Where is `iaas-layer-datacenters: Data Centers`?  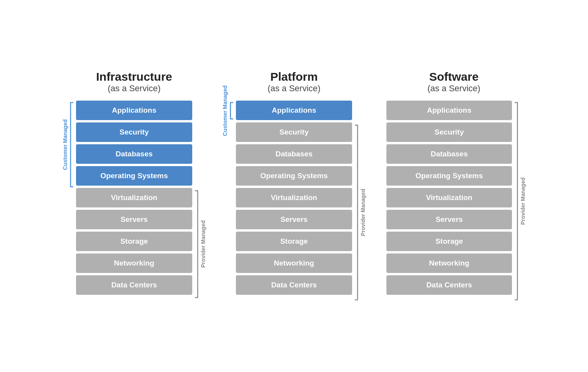 iaas-layer-datacenters: Data Centers is located at coordinates (134, 285).